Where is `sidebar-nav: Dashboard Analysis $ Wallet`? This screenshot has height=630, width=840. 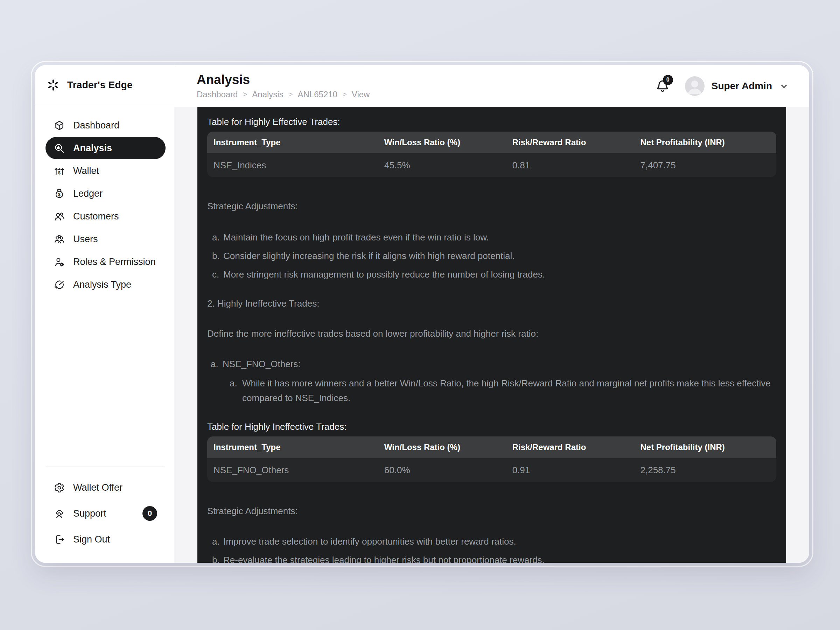 sidebar-nav: Dashboard Analysis $ Wallet is located at coordinates (104, 201).